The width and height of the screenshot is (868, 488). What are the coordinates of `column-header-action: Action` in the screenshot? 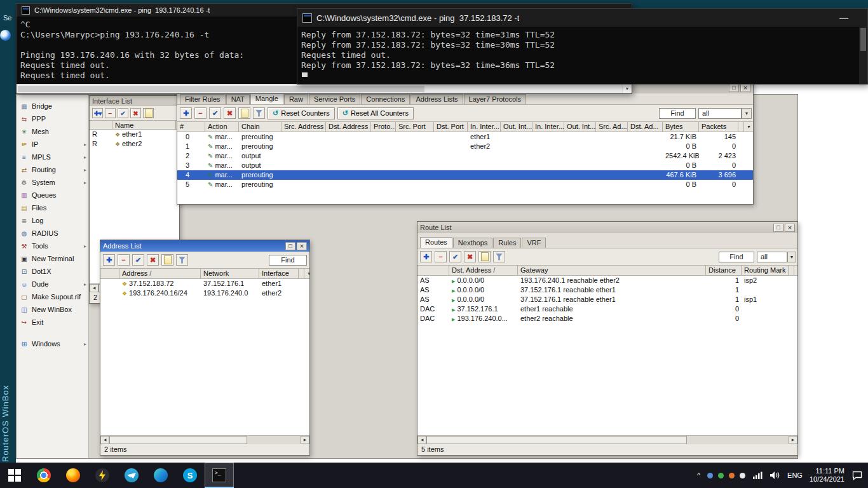 It's located at (222, 127).